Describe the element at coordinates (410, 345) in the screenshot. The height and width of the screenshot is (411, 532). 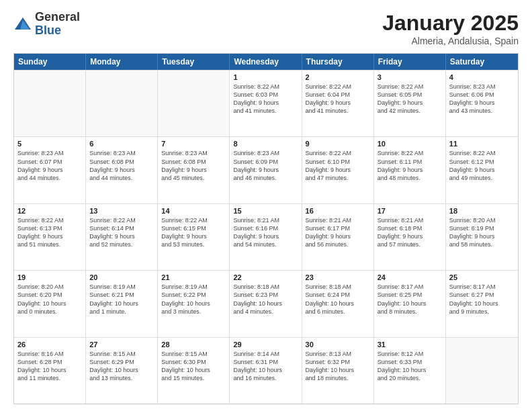
I see `cell-day-number: 31` at that location.